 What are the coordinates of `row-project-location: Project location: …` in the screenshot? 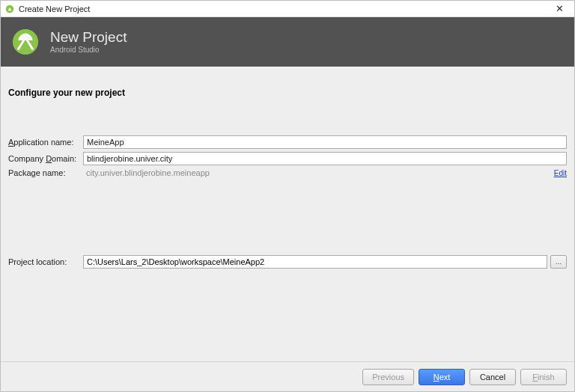 It's located at (288, 262).